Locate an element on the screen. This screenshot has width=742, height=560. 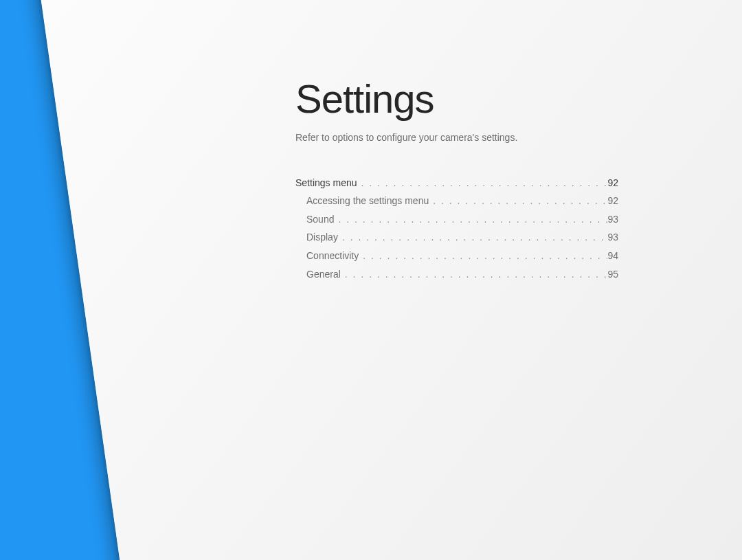
toc-item-page: 95 is located at coordinates (613, 275).